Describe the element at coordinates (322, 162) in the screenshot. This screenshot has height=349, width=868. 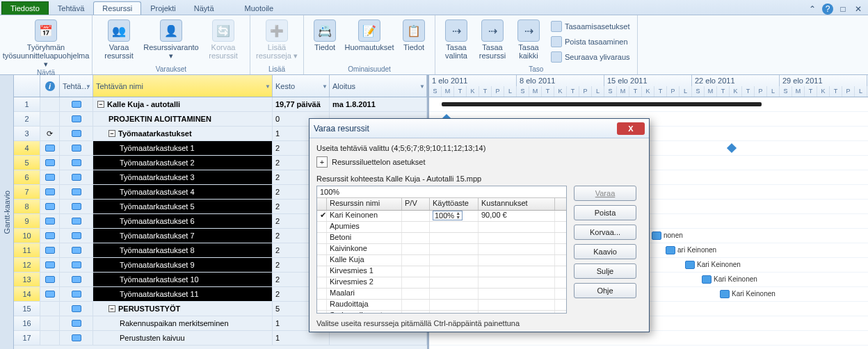
I see `expand-options-button: +` at that location.